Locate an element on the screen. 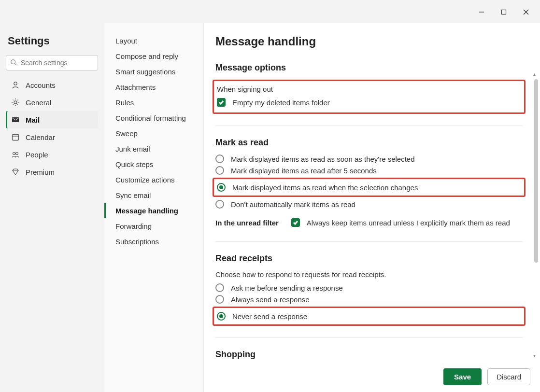 Image resolution: width=540 pixels, height=392 pixels. subnav-junk-email: Junk email is located at coordinates (153, 149).